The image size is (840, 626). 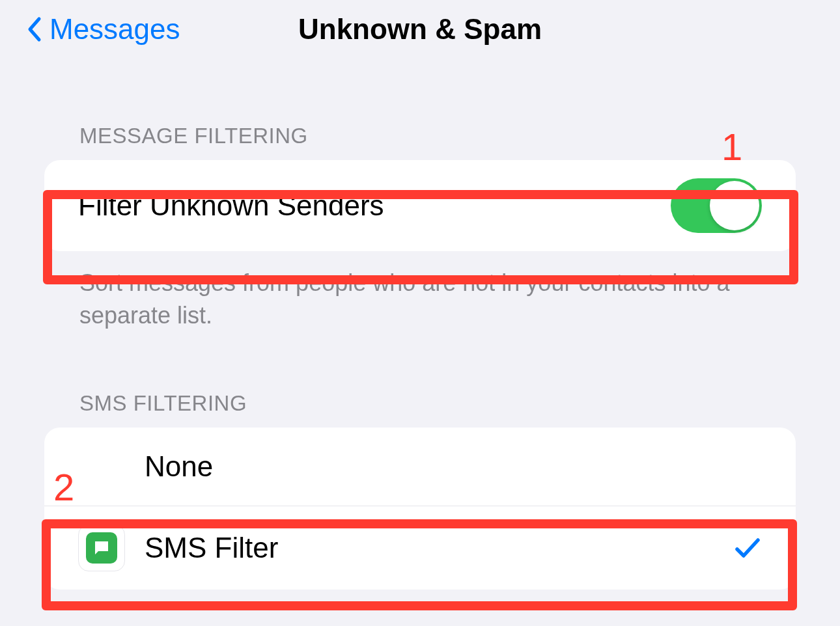 What do you see at coordinates (115, 29) in the screenshot?
I see `back-label: Messages` at bounding box center [115, 29].